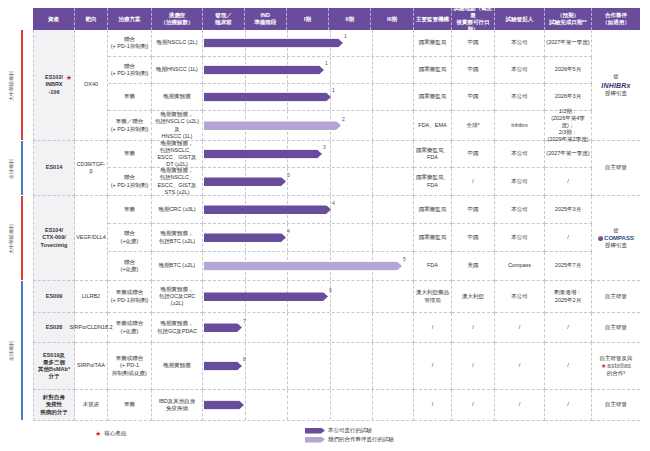 This screenshot has height=451, width=650. I want to click on legend-partner-trial-label: 我們的合作夥伴進行的試驗, so click(361, 440).